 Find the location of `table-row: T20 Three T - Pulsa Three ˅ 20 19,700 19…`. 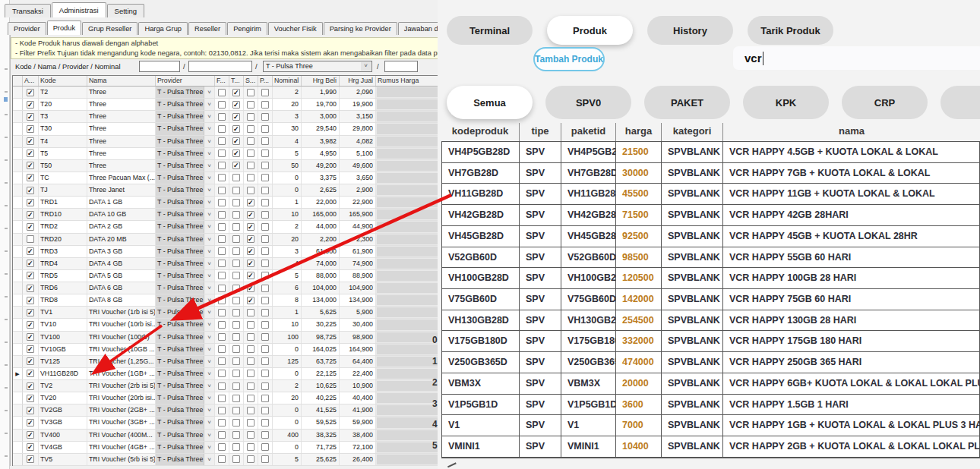

table-row: T20 Three T - Pulsa Three ˅ 20 19,700 19… is located at coordinates (226, 105).